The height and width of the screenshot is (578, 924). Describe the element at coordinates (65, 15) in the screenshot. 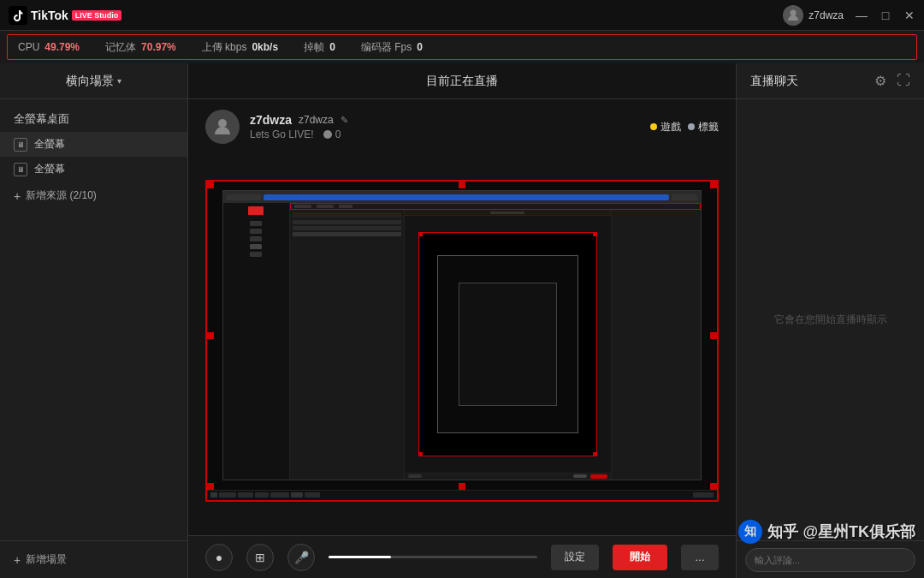

I see `app-logo: TikTok LIVE Studio` at that location.